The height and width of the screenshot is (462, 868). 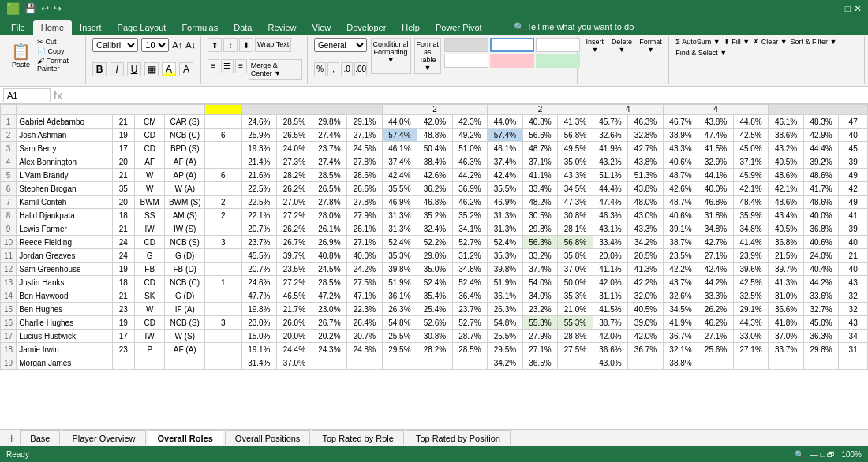 I want to click on bpd-d: 32.4%, so click(x=436, y=229).